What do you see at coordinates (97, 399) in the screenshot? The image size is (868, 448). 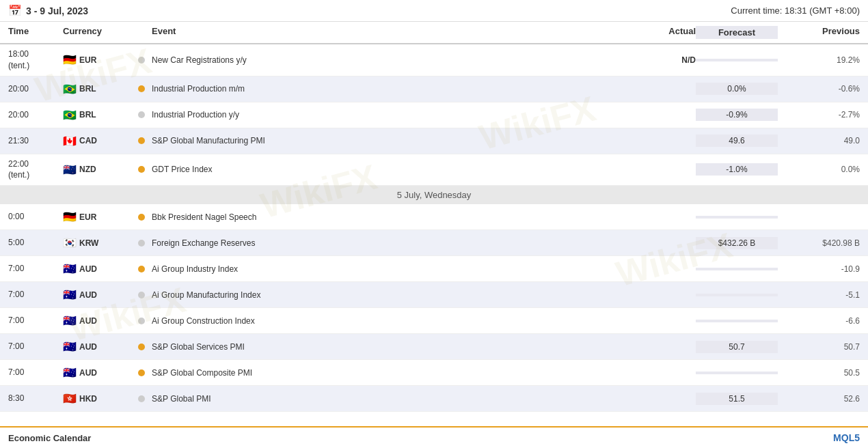 I see `currency-cell: 🇭🇰 HKD` at bounding box center [97, 399].